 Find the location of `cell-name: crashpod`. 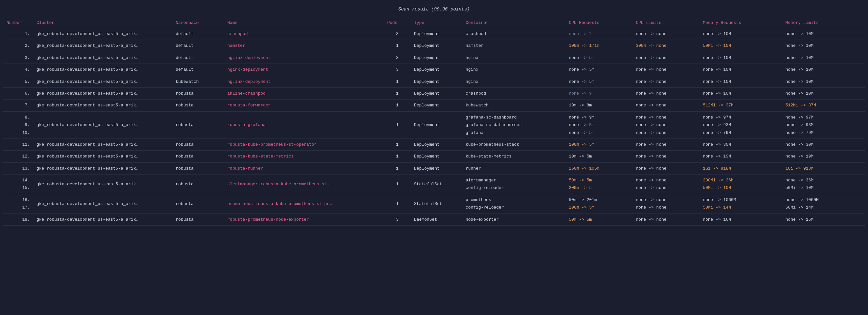

cell-name: crashpod is located at coordinates (304, 34).